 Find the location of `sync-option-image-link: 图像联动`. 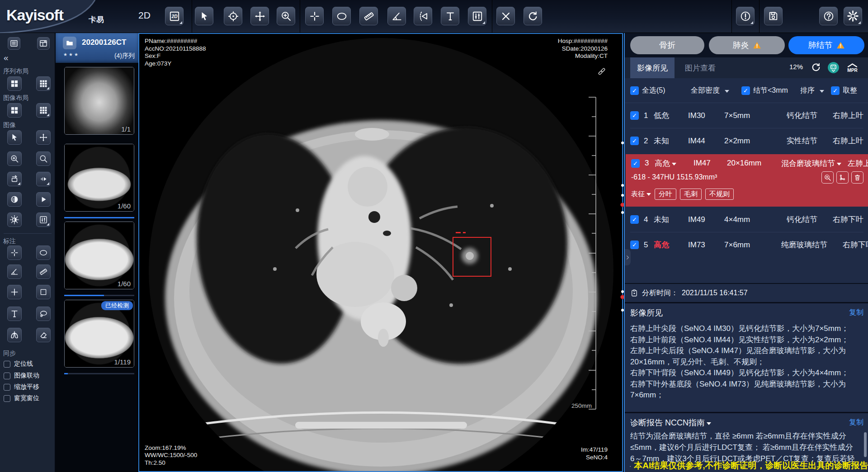

sync-option-image-link: 图像联动 is located at coordinates (22, 376).